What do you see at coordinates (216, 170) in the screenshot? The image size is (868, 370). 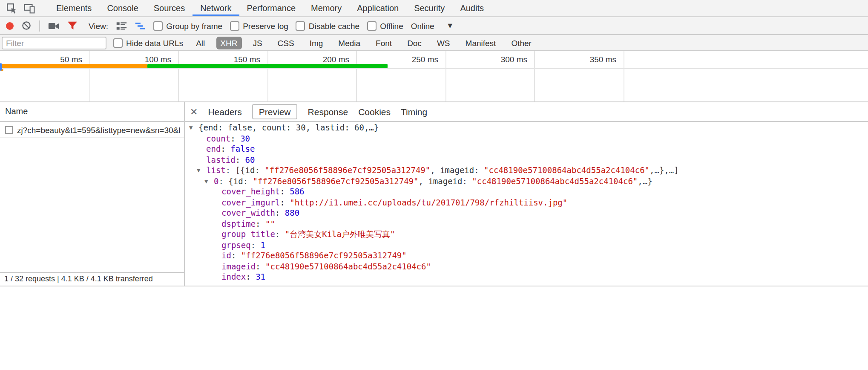 I see `json-key: list` at bounding box center [216, 170].